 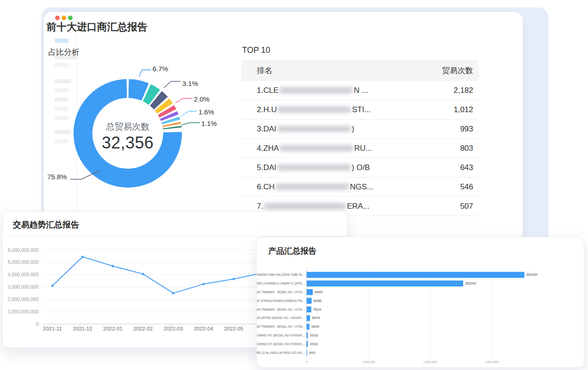 I want to click on product-value-label: 99000, so click(x=319, y=292).